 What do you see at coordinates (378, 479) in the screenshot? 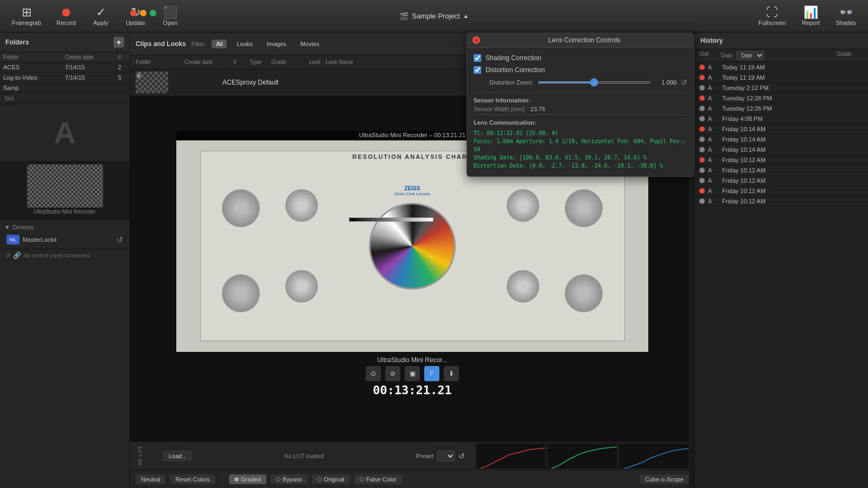
I see `false-color-button: False Color` at bounding box center [378, 479].